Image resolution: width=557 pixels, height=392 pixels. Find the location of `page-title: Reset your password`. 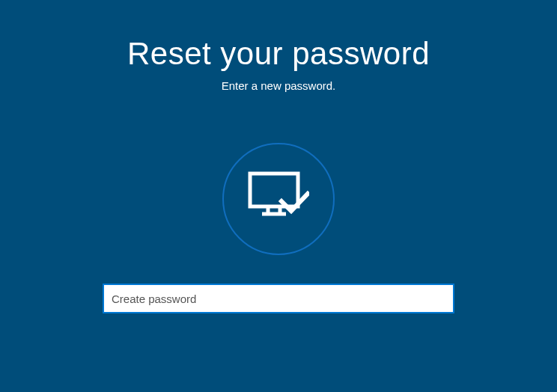

page-title: Reset your password is located at coordinates (278, 54).